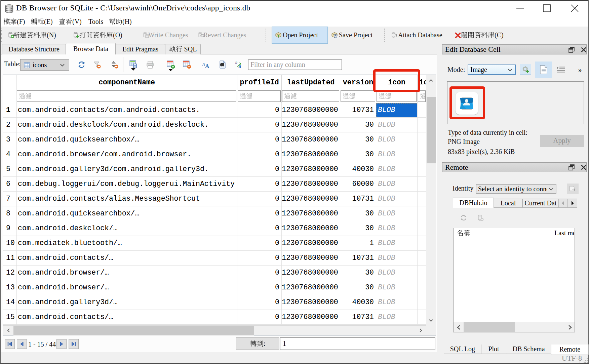  Describe the element at coordinates (207, 66) in the screenshot. I see `svg-text: A` at that location.